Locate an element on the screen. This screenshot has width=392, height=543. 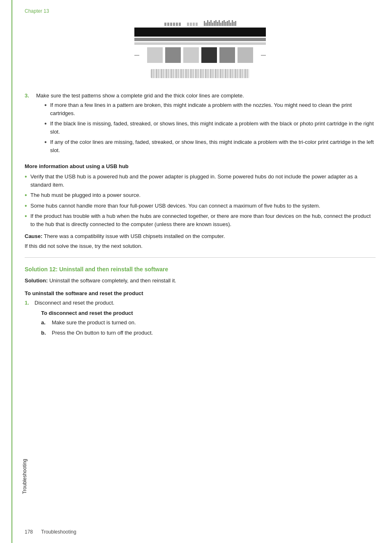
ordered-text-1: Disconnect and reset the product. is located at coordinates (74, 303).